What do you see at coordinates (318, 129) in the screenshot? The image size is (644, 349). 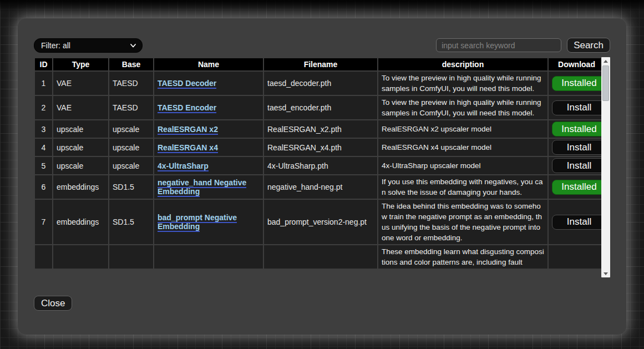 I see `table-row: 3 upscale upscale RealESRGAN x2 RealESRG…` at bounding box center [318, 129].